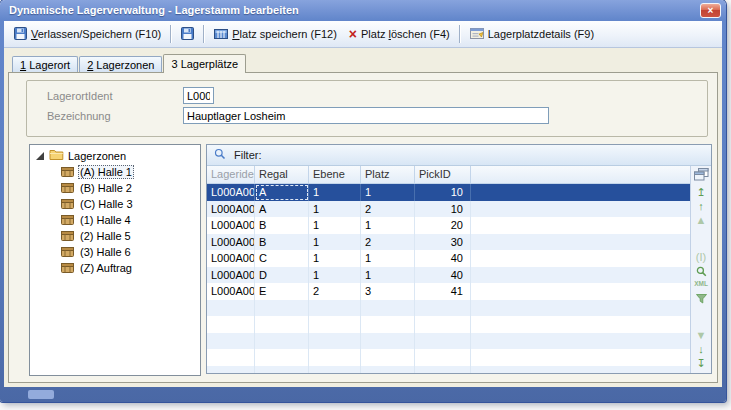  Describe the element at coordinates (710, 10) in the screenshot. I see `close-button: ×` at that location.